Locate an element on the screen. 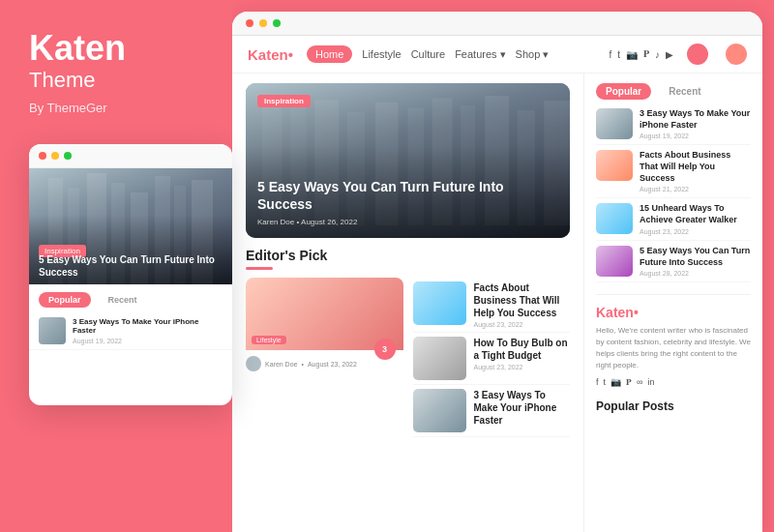 Image resolution: width=774 pixels, height=532 pixels. editor-list-item-2: 3 Easy Ways To Make Your iPhone Faster is located at coordinates (491, 411).